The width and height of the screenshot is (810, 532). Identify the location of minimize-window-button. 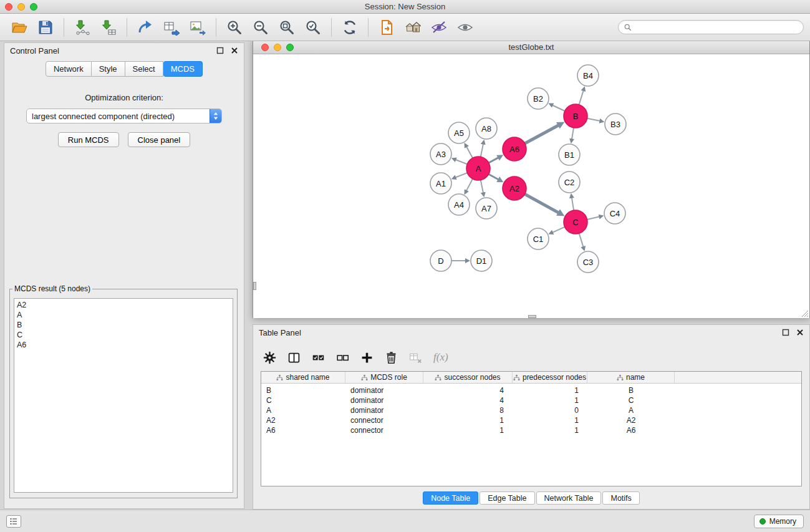
(21, 7).